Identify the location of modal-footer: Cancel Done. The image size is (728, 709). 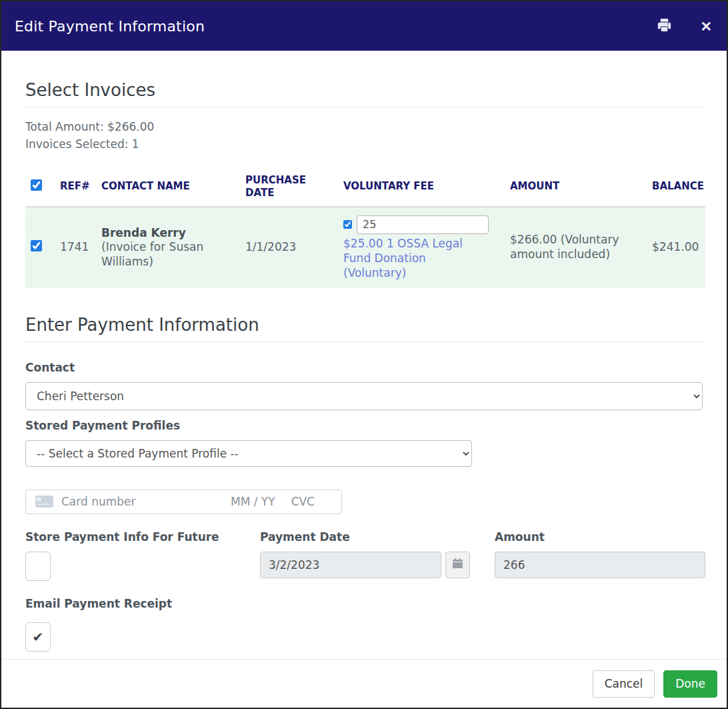
(364, 683).